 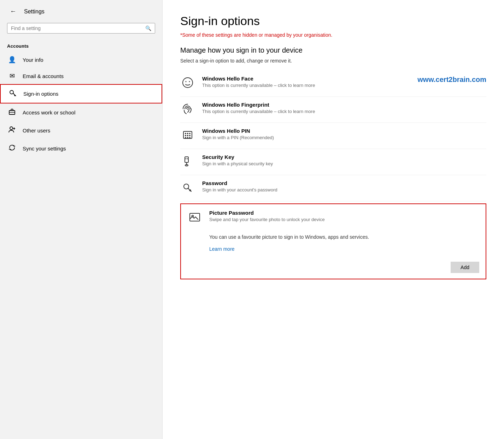 What do you see at coordinates (344, 138) in the screenshot?
I see `hello-pin-desc: Sign in with a PIN (Recommended)` at bounding box center [344, 138].